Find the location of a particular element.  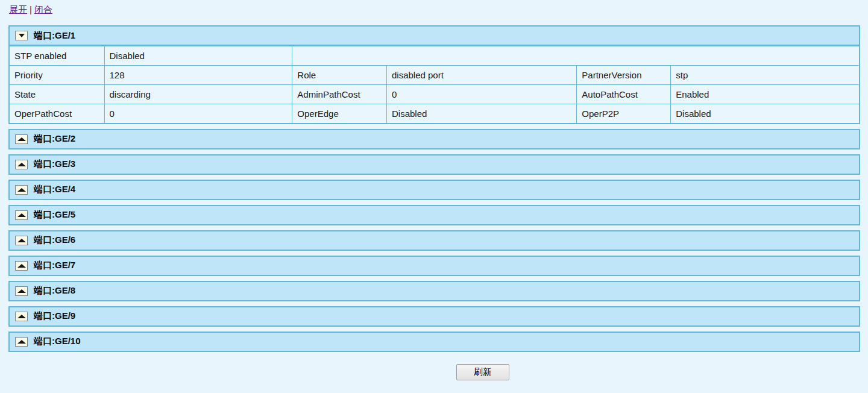

triangle-down-icon is located at coordinates (22, 36).